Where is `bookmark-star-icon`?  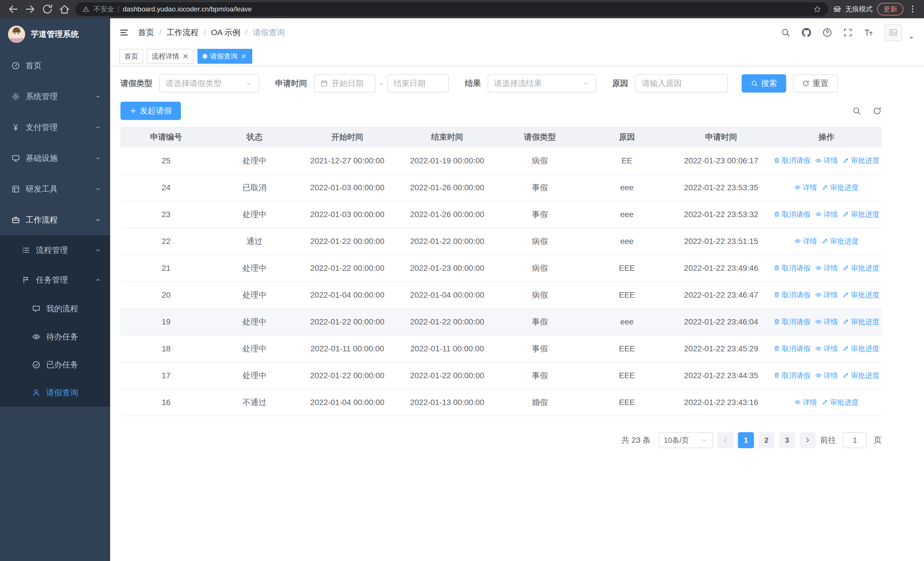 bookmark-star-icon is located at coordinates (818, 9).